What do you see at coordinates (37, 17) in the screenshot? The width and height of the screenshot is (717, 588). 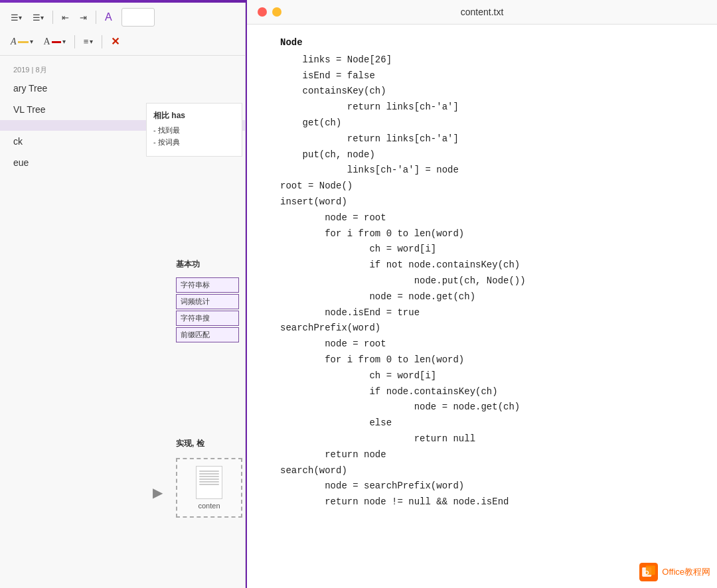 I see `list-icon2: ☰` at bounding box center [37, 17].